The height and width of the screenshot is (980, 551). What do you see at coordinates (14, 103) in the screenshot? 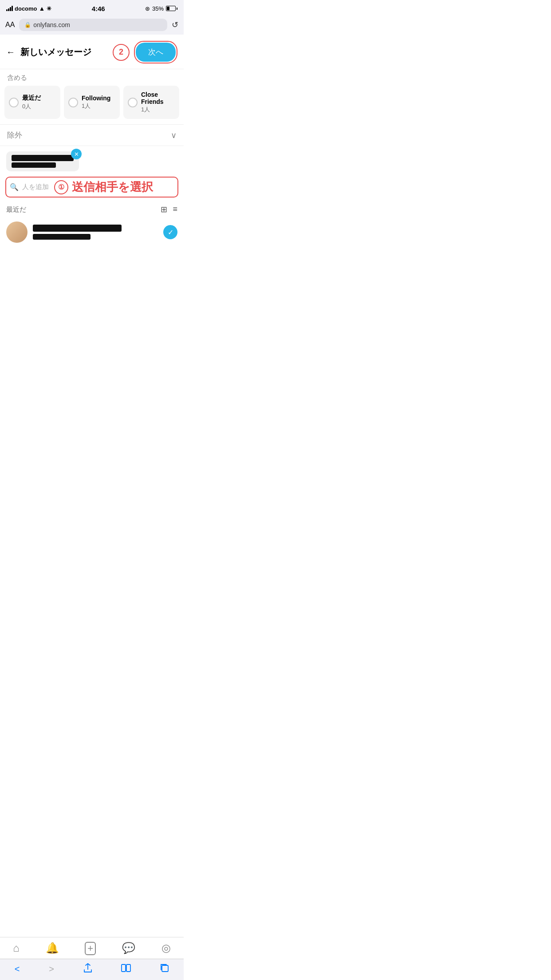
I see `radio-recent` at bounding box center [14, 103].